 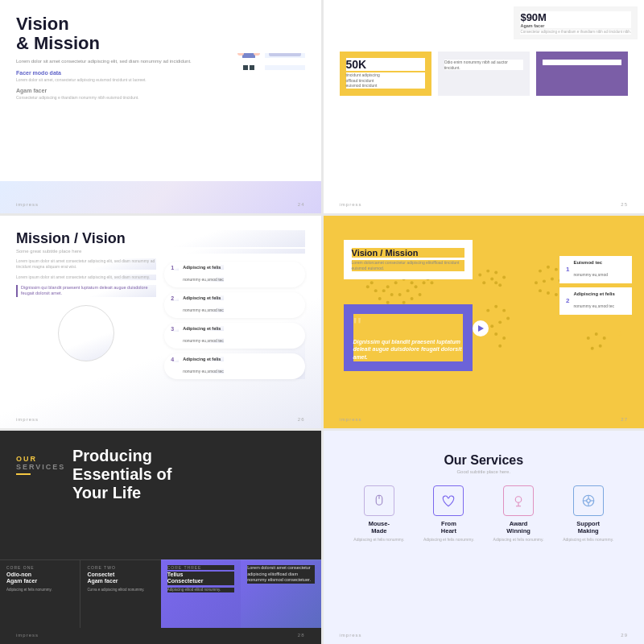 I want to click on slide3-highlight: Dignissim qui blandit praesent luptatum …, so click(x=86, y=291).